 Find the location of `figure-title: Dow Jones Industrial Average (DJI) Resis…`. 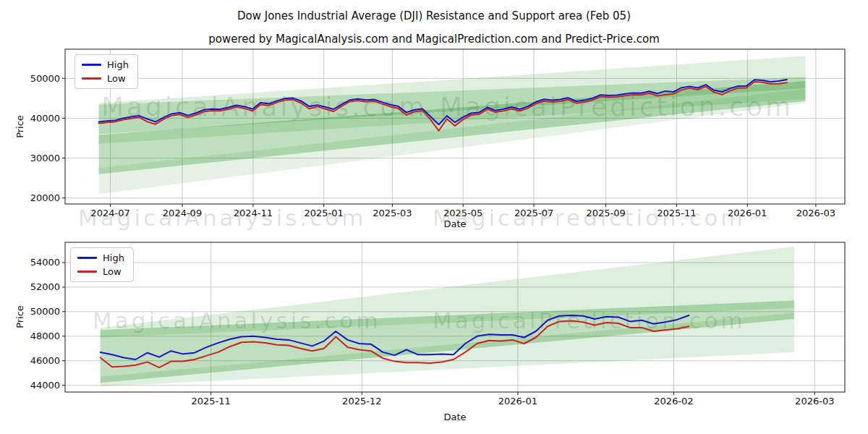

figure-title: Dow Jones Industrial Average (DJI) Resis… is located at coordinates (434, 16).